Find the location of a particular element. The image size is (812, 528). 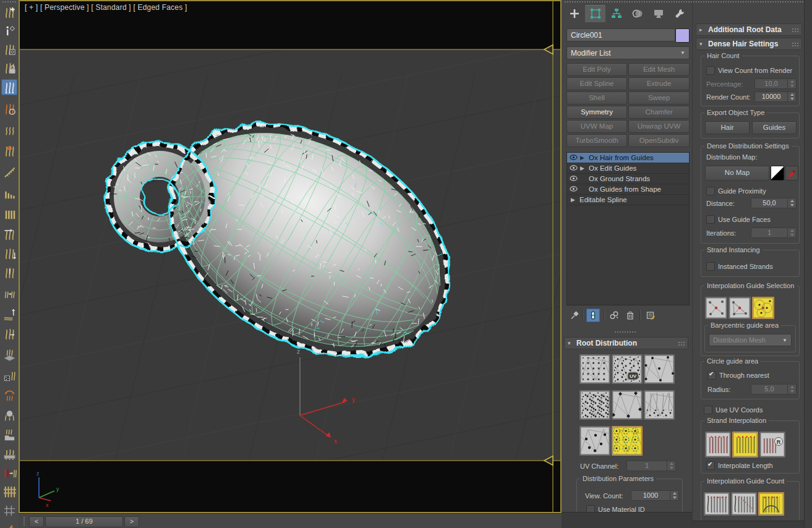

edit-guides-grid-icon is located at coordinates (9, 510).